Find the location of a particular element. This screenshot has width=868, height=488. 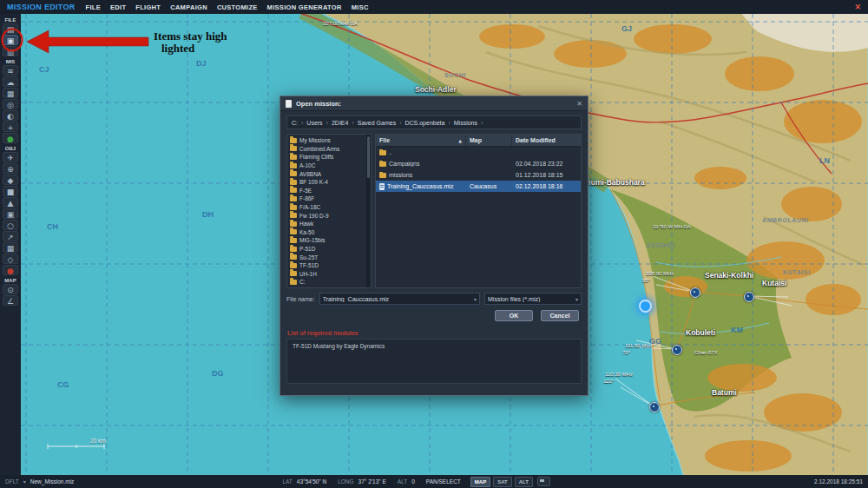

menu-campaign: CAMPAIGN is located at coordinates (189, 7).